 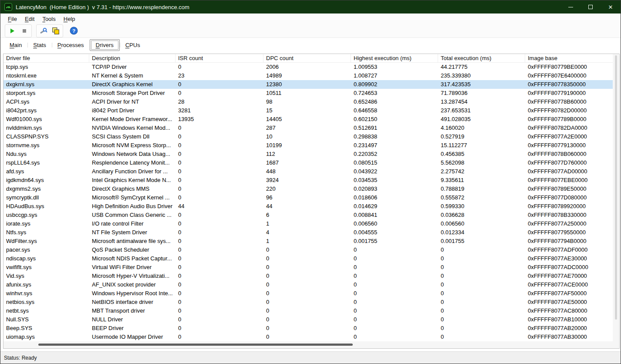 I want to click on maximize-button, so click(x=591, y=7).